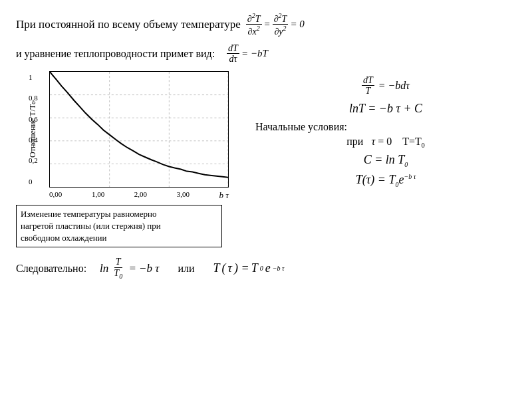 This screenshot has height=399, width=532. What do you see at coordinates (64, 238) in the screenshot?
I see `caption-line3: свободном охлаждении` at bounding box center [64, 238].